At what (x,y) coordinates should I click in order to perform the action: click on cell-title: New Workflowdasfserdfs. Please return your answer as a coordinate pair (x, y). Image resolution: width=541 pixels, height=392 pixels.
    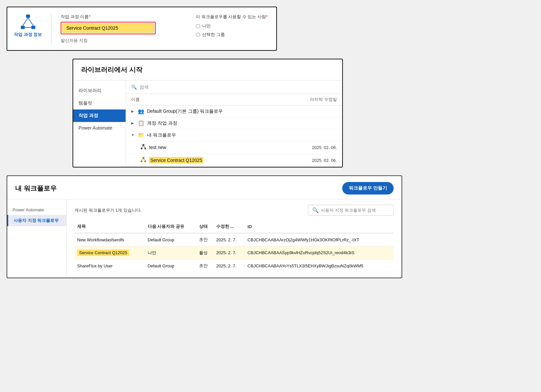
    Looking at the image, I should click on (110, 240).